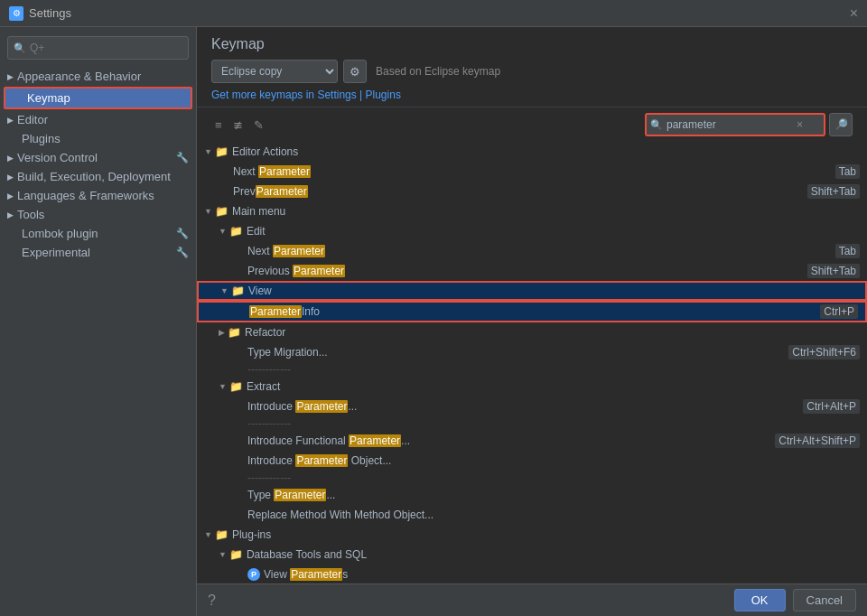  What do you see at coordinates (98, 177) in the screenshot?
I see `sidebar-item-build: ▶ Build, Execution, Deployment` at bounding box center [98, 177].